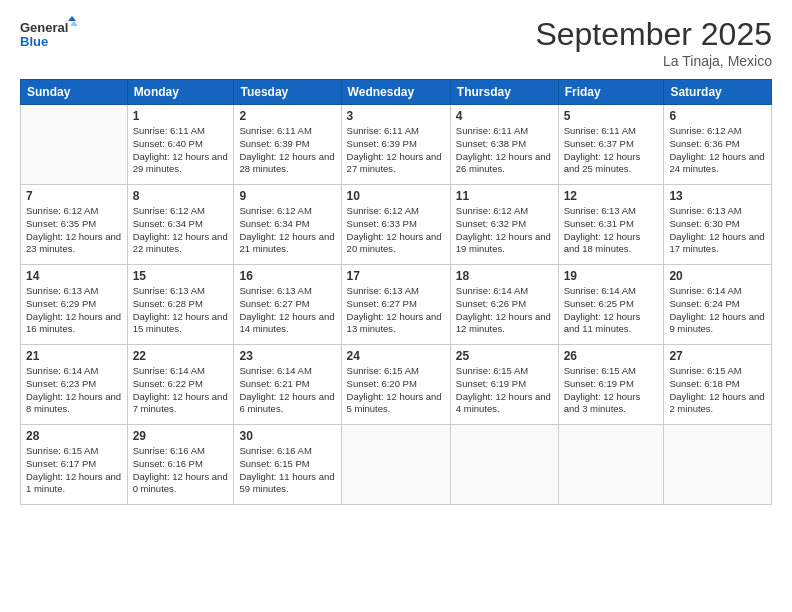 Image resolution: width=792 pixels, height=612 pixels. I want to click on table-row: 2Sunrise: 6:11 AM Sunset: 6:39 PM Daylig…, so click(288, 145).